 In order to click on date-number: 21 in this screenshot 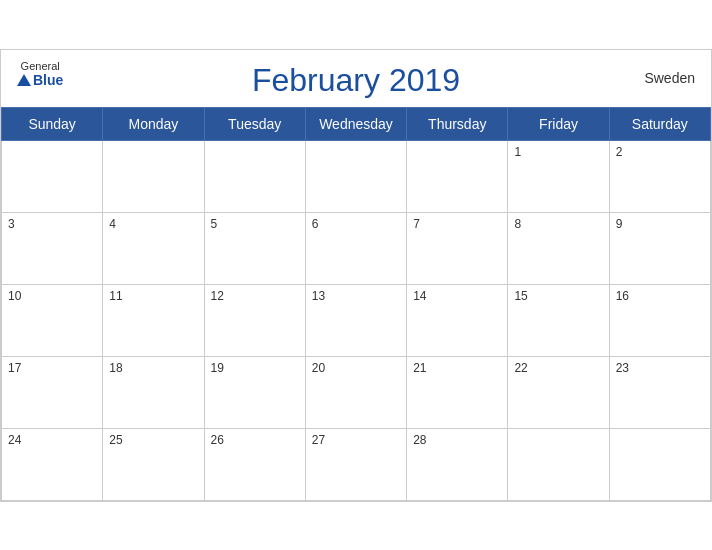, I will do `click(457, 368)`.